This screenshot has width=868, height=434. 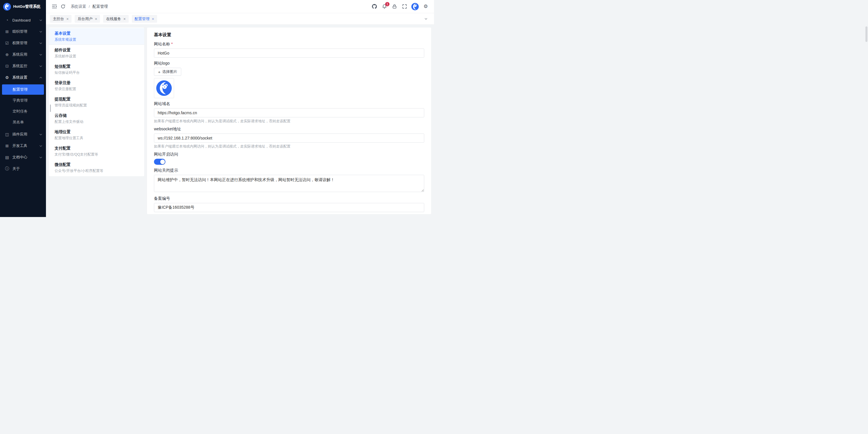 I want to click on sidebar-subitem-cron-task: 定时任务, so click(x=23, y=111).